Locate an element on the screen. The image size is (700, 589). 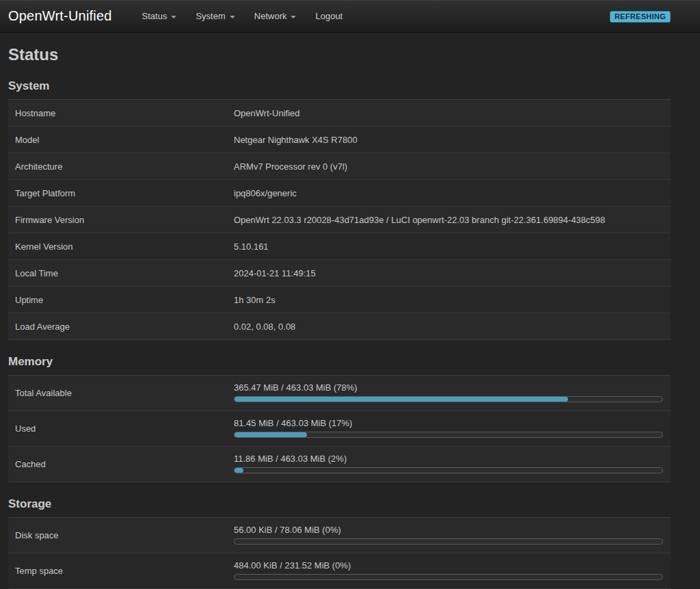
table-row: Cached11.86 MiB / 463.03 MiB (2%) is located at coordinates (339, 464).